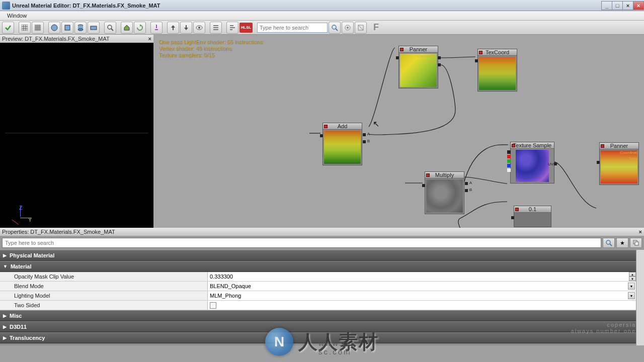 The width and height of the screenshot is (644, 362). Describe the element at coordinates (17, 16) in the screenshot. I see `menu-window: Window` at that location.